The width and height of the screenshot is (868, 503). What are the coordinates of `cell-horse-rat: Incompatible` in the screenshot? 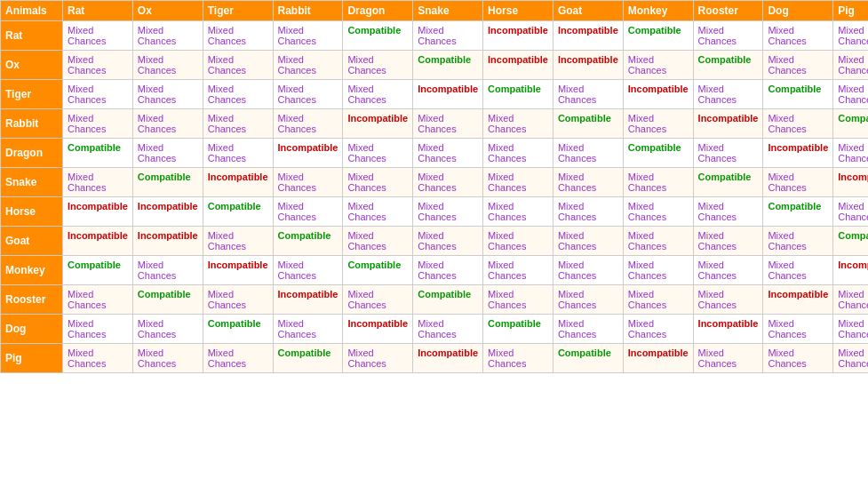 It's located at (98, 212).